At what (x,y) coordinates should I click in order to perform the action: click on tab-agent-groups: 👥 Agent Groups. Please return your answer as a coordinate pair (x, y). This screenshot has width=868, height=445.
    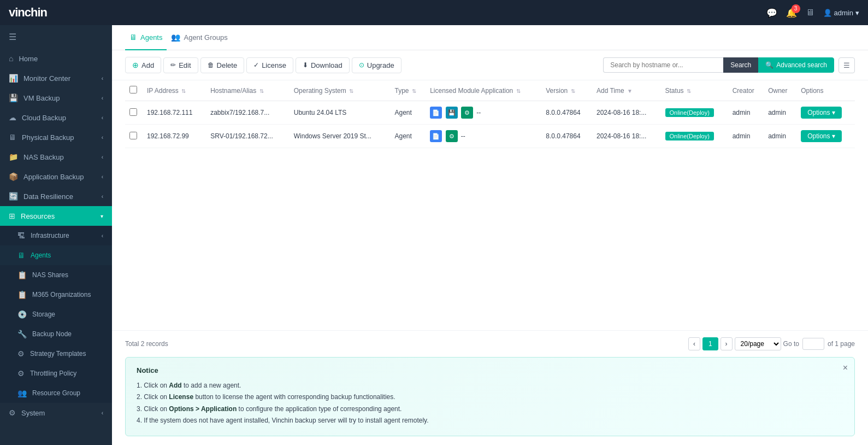
    Looking at the image, I should click on (199, 38).